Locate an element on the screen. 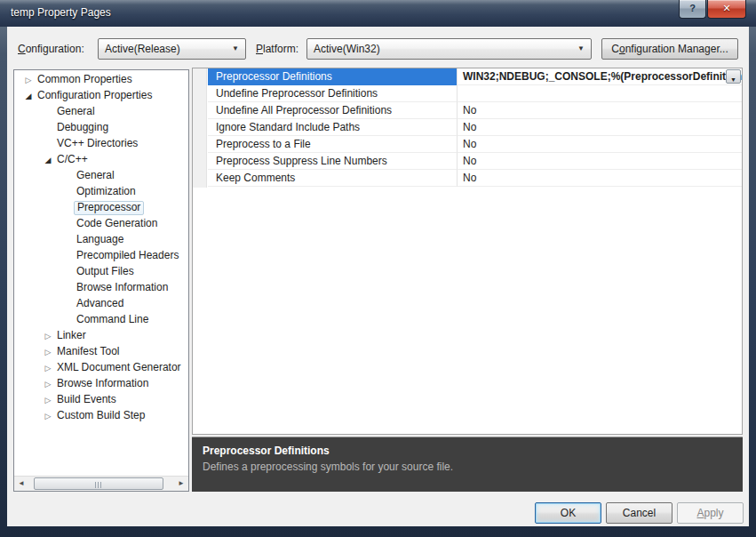  property-name: Preprocess Suppress Line Numbers is located at coordinates (332, 162).